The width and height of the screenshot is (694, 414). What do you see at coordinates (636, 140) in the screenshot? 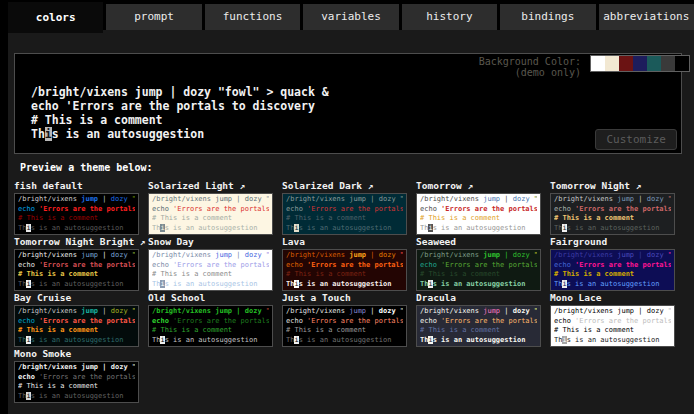
I see `customize-button: Customize` at bounding box center [636, 140].